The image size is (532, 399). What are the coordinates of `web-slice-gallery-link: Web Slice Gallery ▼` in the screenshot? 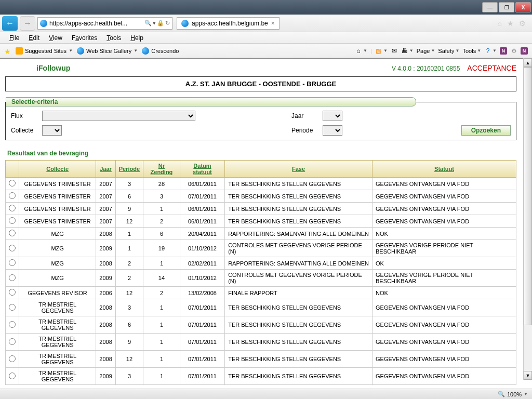 It's located at (107, 51).